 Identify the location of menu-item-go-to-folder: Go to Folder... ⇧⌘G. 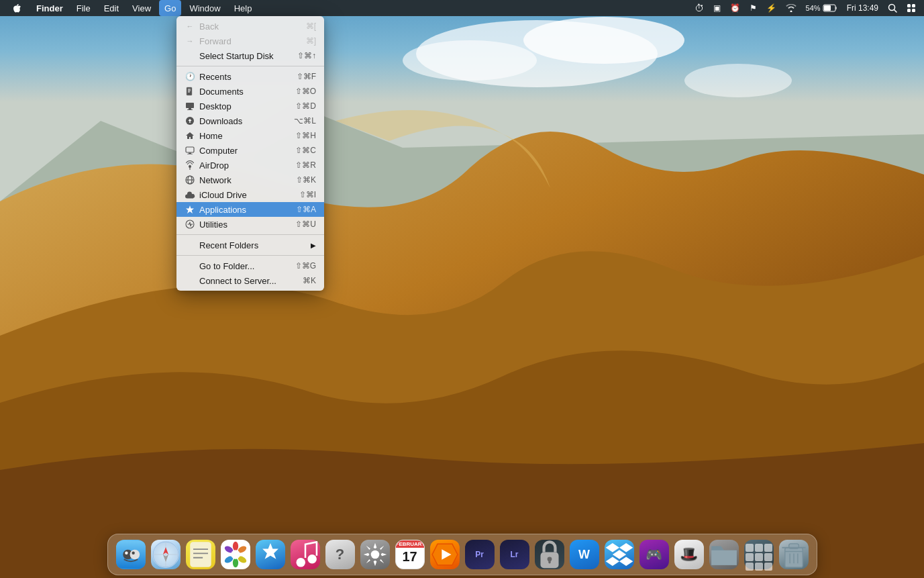
(250, 266).